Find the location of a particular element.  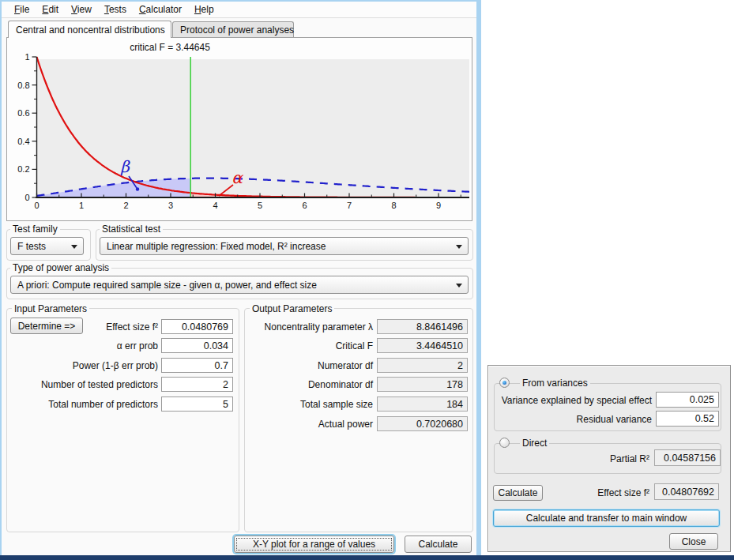

svg-text: 3 is located at coordinates (171, 205).